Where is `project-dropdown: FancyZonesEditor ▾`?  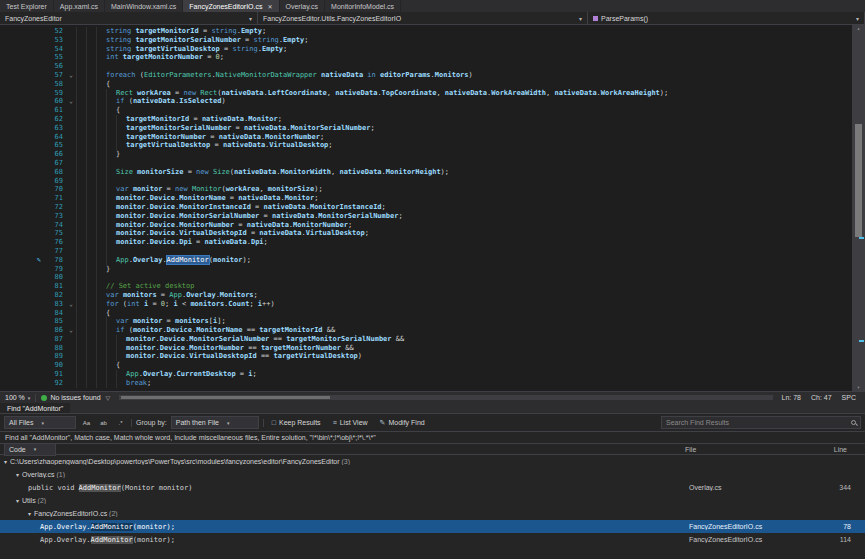 project-dropdown: FancyZonesEditor ▾ is located at coordinates (129, 18).